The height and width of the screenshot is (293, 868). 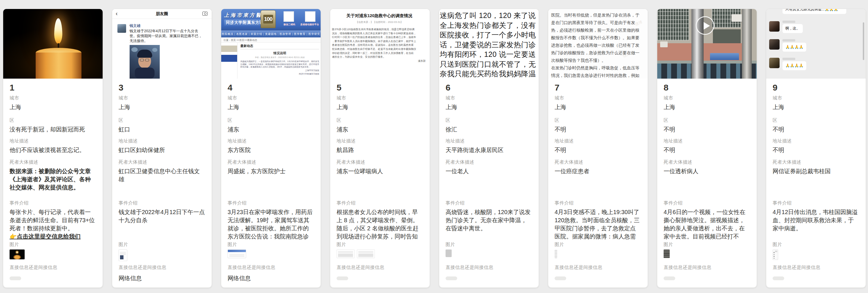 What do you see at coordinates (162, 150) in the screenshot?
I see `address-value: 虹口区妇幼保健所` at bounding box center [162, 150].